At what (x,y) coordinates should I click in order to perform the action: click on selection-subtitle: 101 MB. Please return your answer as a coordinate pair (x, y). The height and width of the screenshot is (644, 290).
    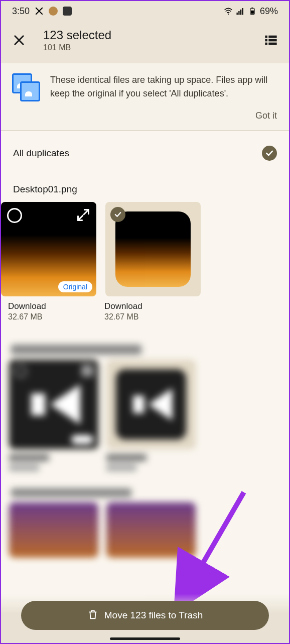
    Looking at the image, I should click on (154, 48).